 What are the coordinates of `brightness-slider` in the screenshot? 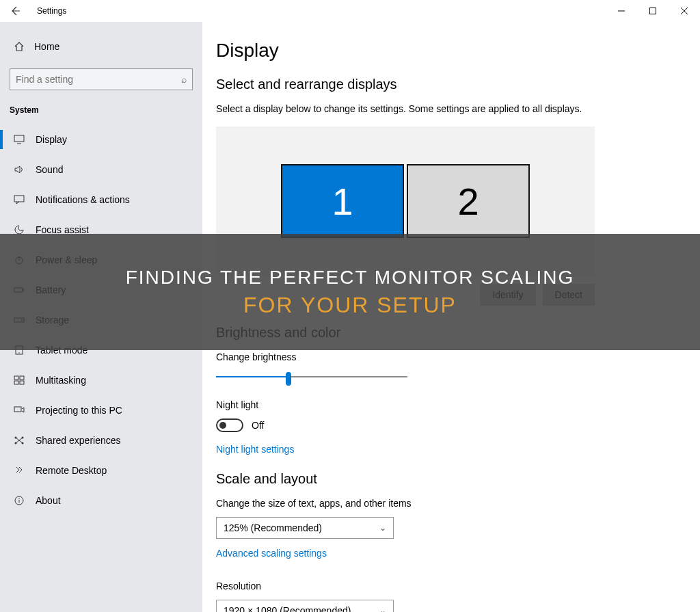 It's located at (312, 377).